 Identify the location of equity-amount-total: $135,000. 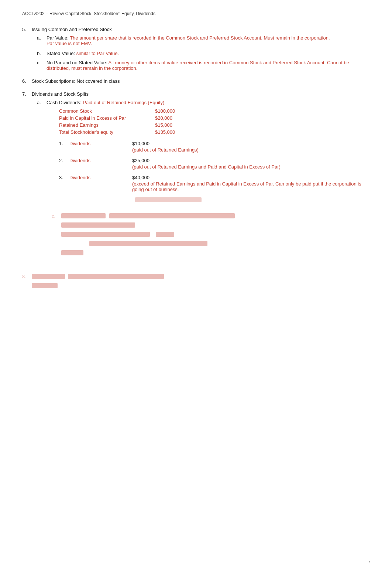
(173, 132).